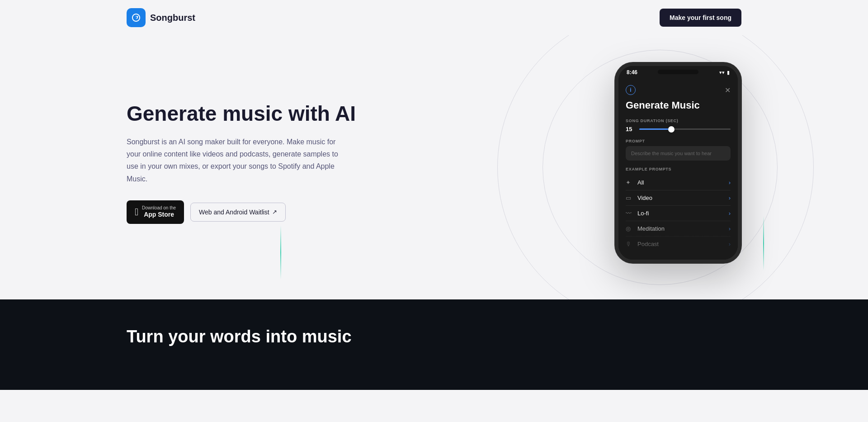 This screenshot has height=422, width=868. I want to click on phone-close-icon: ✕, so click(728, 90).